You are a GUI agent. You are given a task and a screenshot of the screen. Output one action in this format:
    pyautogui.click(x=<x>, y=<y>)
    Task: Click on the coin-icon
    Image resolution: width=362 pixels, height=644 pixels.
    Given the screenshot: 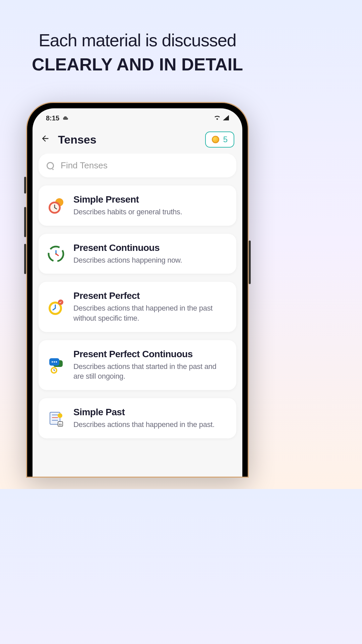 What is the action you would take?
    pyautogui.click(x=216, y=140)
    